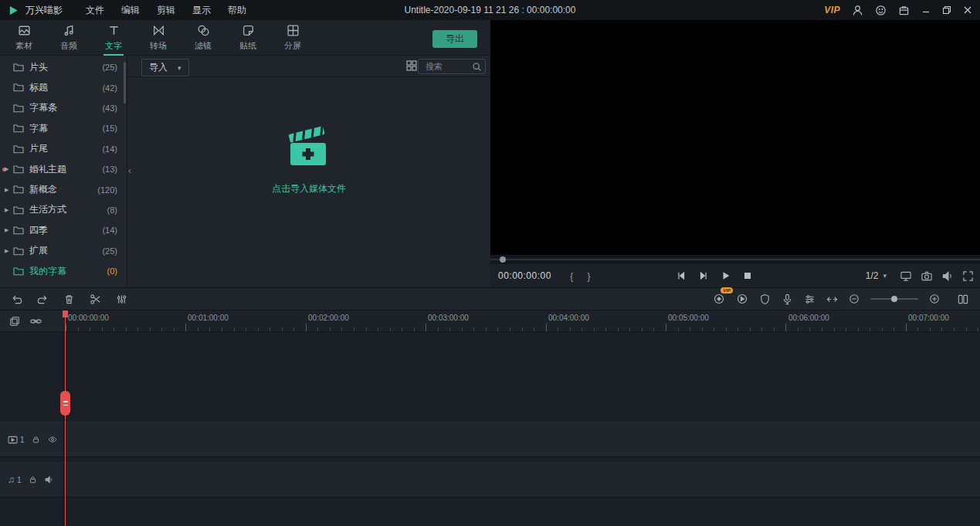  What do you see at coordinates (65, 403) in the screenshot?
I see `timeline-red-handle` at bounding box center [65, 403].